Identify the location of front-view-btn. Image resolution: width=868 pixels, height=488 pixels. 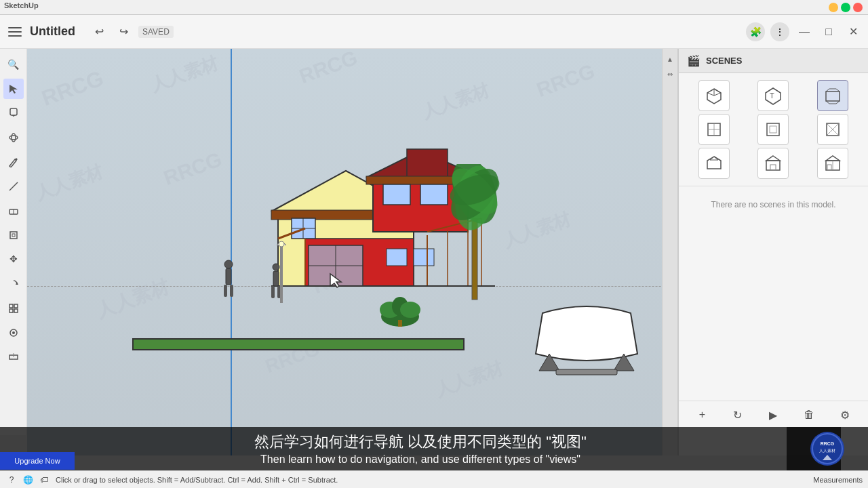
(714, 129).